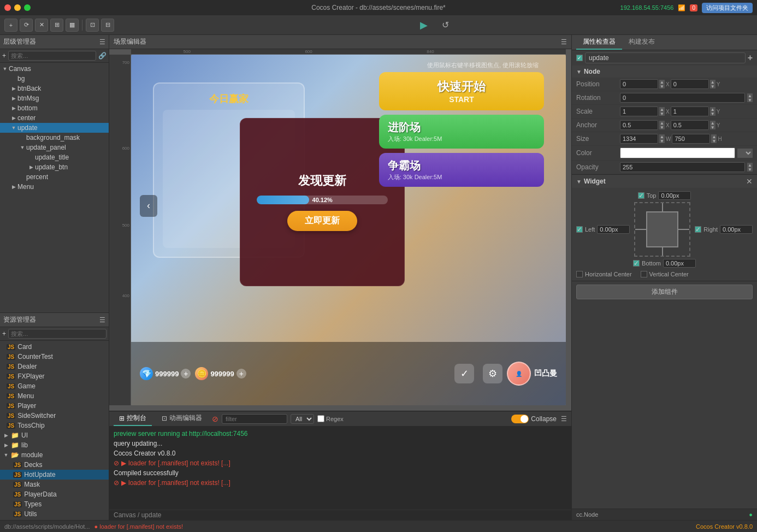 Image resolution: width=757 pixels, height=532 pixels. I want to click on anc-x-down: ▼, so click(662, 127).